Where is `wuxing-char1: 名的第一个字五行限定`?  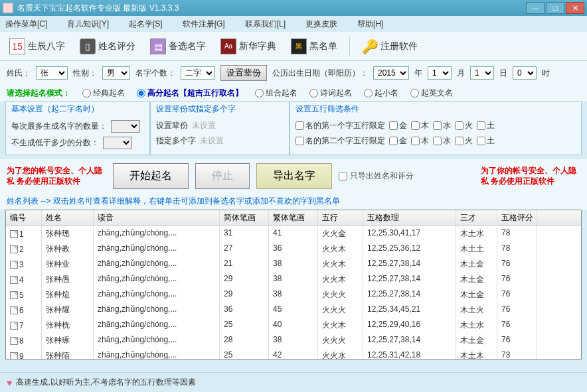
wuxing-char1: 名的第一个字五行限定 is located at coordinates (340, 126).